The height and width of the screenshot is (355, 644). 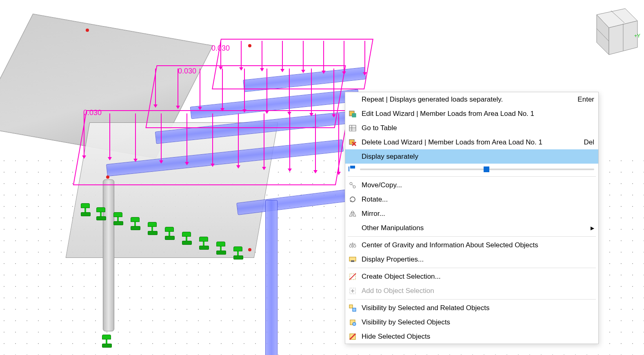 What do you see at coordinates (478, 157) in the screenshot?
I see `menu-item-label: Display separately` at bounding box center [478, 157].